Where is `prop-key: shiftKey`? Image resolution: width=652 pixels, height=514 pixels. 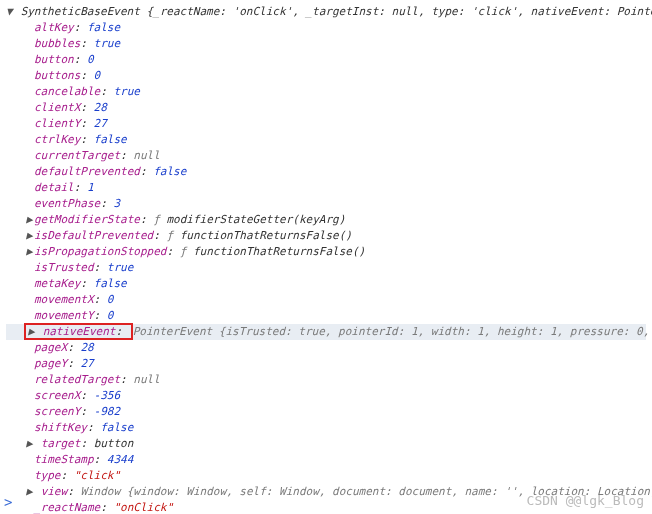 prop-key: shiftKey is located at coordinates (60, 428).